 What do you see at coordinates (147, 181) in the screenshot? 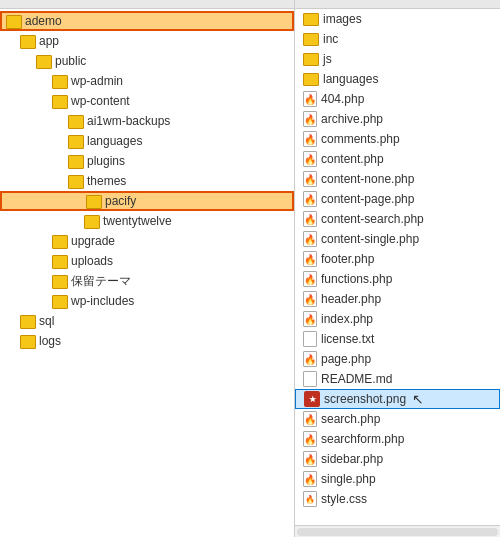
I see `tree-item-themes: themes` at bounding box center [147, 181].